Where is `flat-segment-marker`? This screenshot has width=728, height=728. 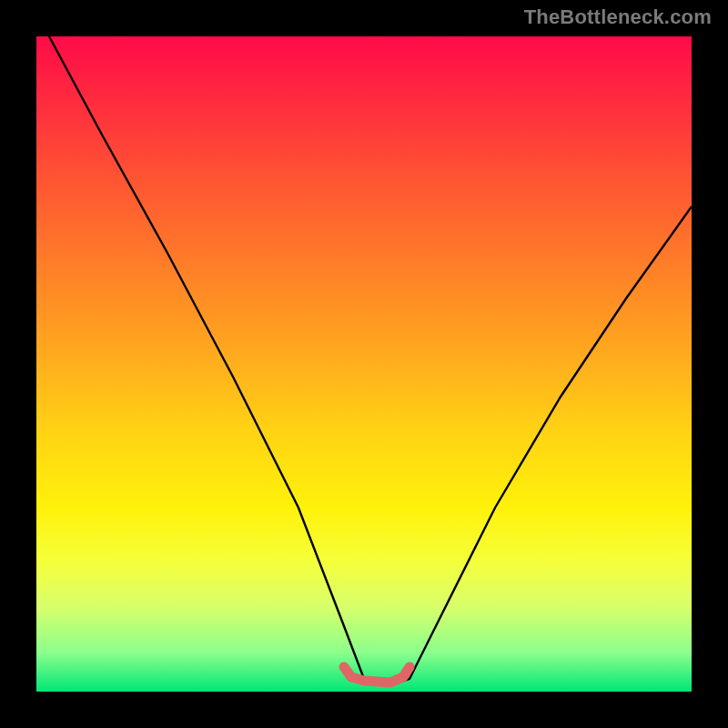
flat-segment-marker is located at coordinates (377, 675).